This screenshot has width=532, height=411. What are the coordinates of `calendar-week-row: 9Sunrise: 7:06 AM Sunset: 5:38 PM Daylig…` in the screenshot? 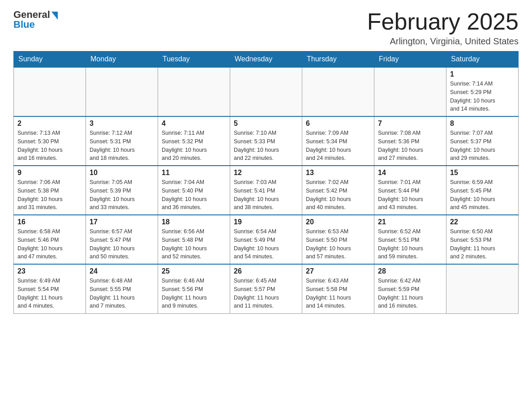 It's located at (266, 190).